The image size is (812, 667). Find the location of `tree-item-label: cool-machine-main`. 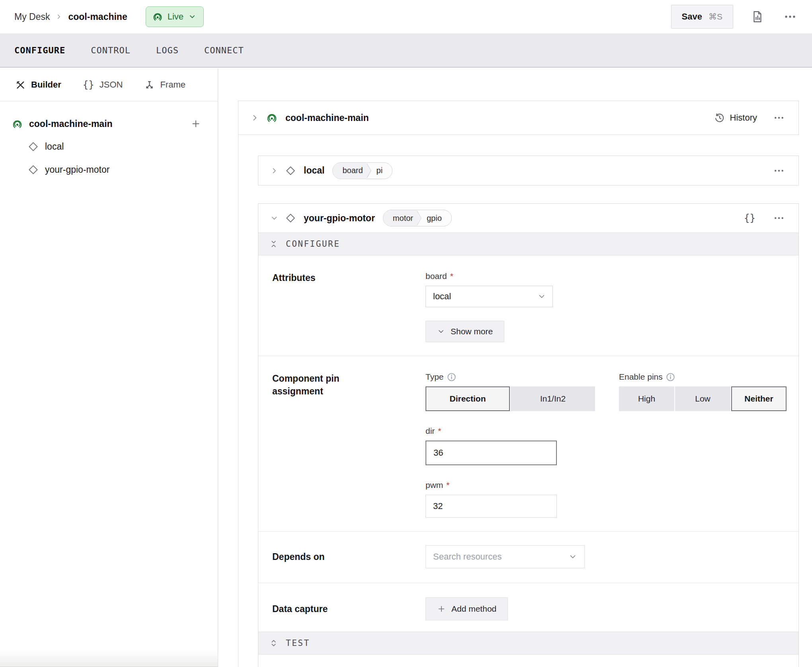

tree-item-label: cool-machine-main is located at coordinates (71, 124).